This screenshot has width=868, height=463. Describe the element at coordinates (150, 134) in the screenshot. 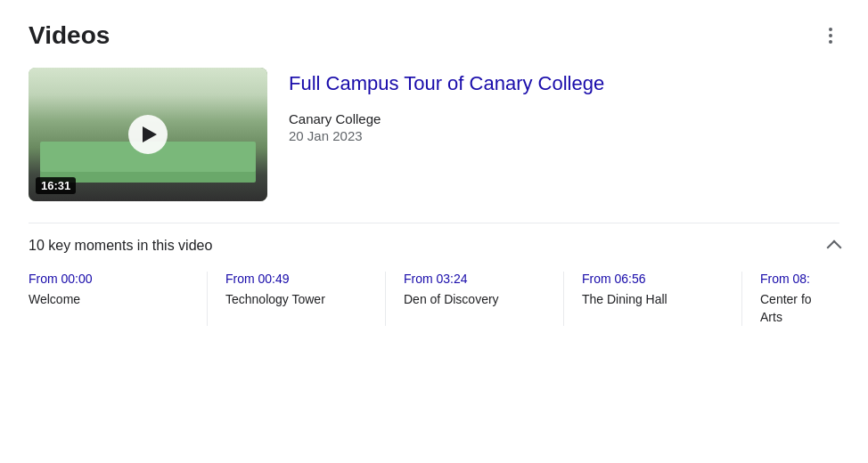

I see `play-triangle` at that location.